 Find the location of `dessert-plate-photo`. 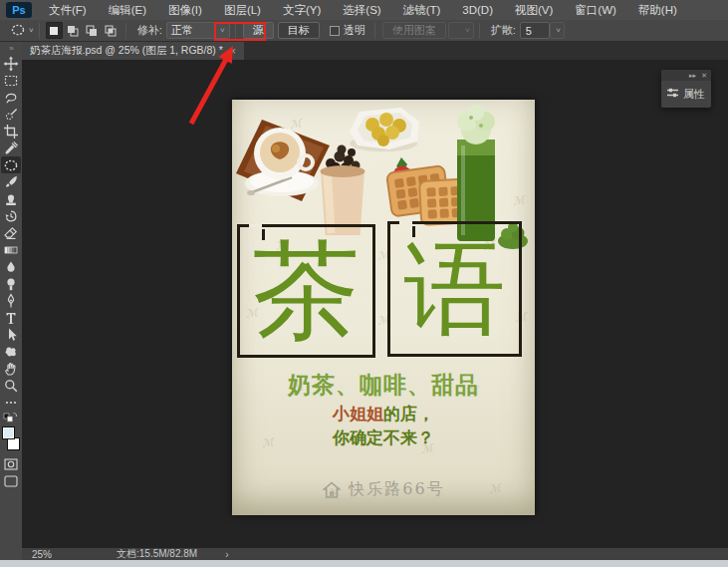

dessert-plate-photo is located at coordinates (384, 130).